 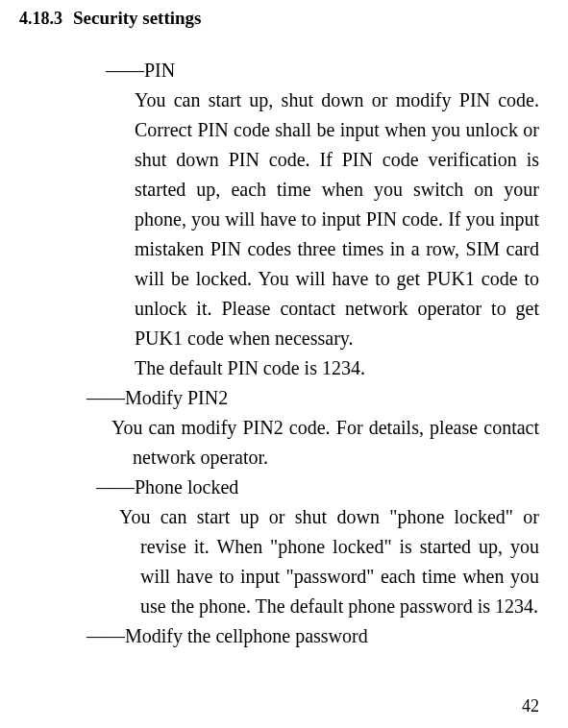 I want to click on group-title-text: Phone locked, so click(x=186, y=487).